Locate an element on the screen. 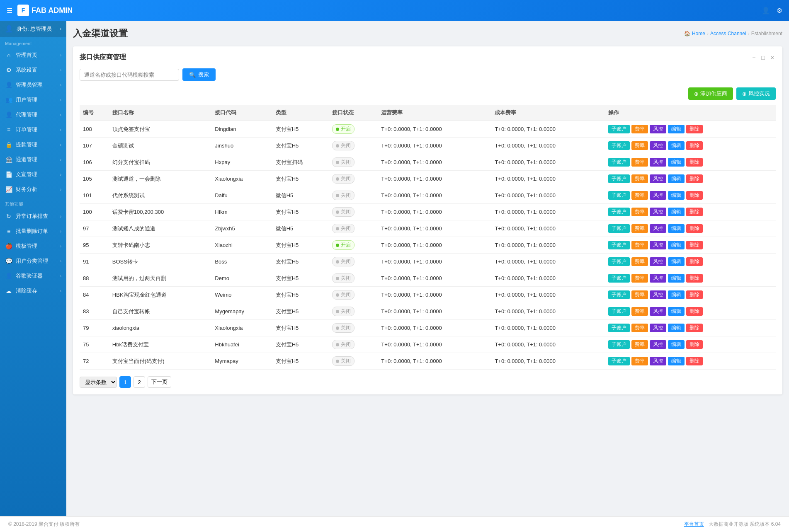 Image resolution: width=789 pixels, height=532 pixels. breadcrumb-home: Home is located at coordinates (699, 34).